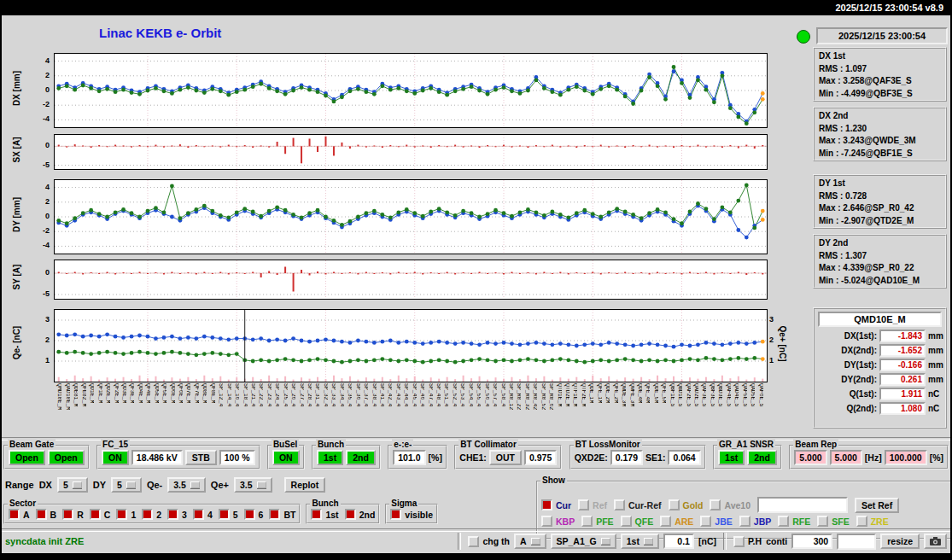  Describe the element at coordinates (731, 458) in the screenshot. I see `gr-snsr-1st-button: 1st` at that location.